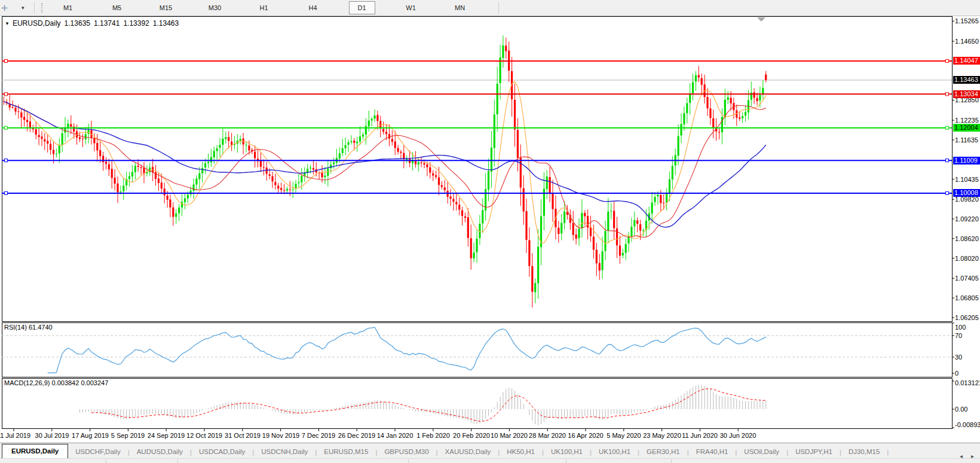 The height and width of the screenshot is (463, 980). Describe the element at coordinates (264, 8) in the screenshot. I see `timeframe-button-h1: H1` at that location.